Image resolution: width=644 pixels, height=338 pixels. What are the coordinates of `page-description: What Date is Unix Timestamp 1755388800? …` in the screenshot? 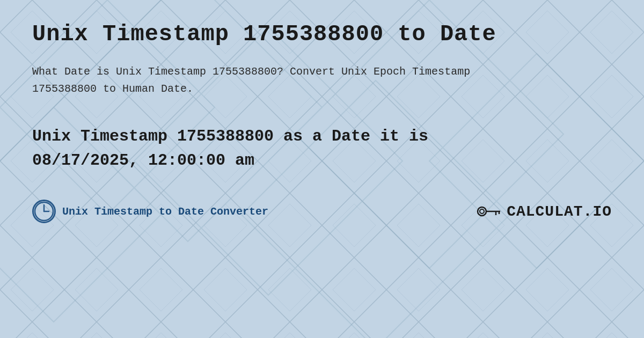 It's located at (274, 80).